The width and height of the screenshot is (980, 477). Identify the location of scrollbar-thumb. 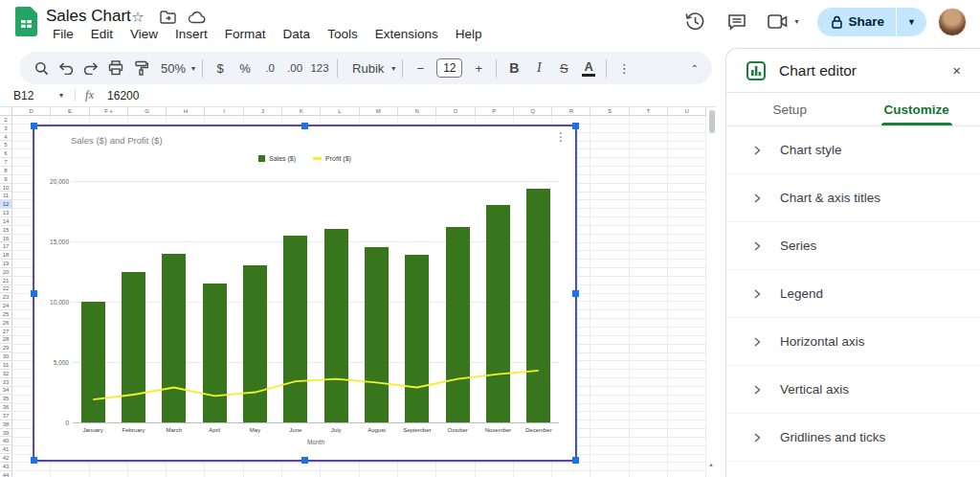
(712, 122).